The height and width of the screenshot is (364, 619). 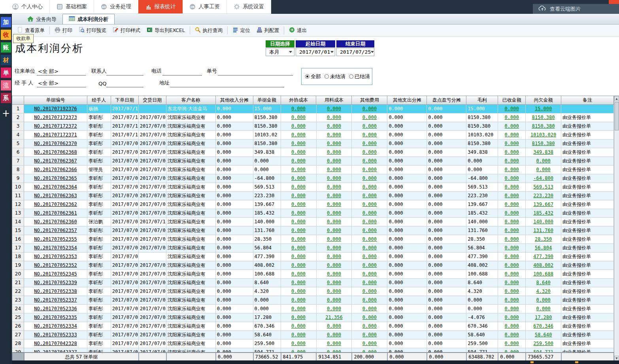 What do you see at coordinates (544, 248) in the screenshot?
I see `cell-unpaid: 56.804` at bounding box center [544, 248].